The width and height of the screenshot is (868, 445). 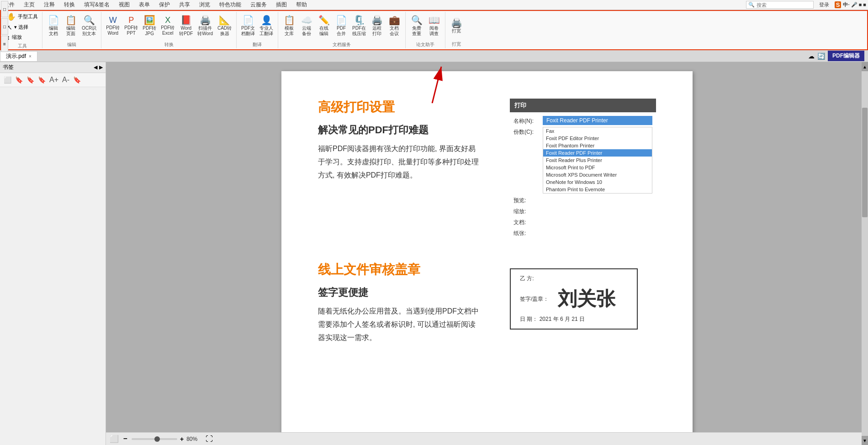 What do you see at coordinates (341, 26) in the screenshot?
I see `pdf-merge-btn: 📄 PDF合并` at bounding box center [341, 26].